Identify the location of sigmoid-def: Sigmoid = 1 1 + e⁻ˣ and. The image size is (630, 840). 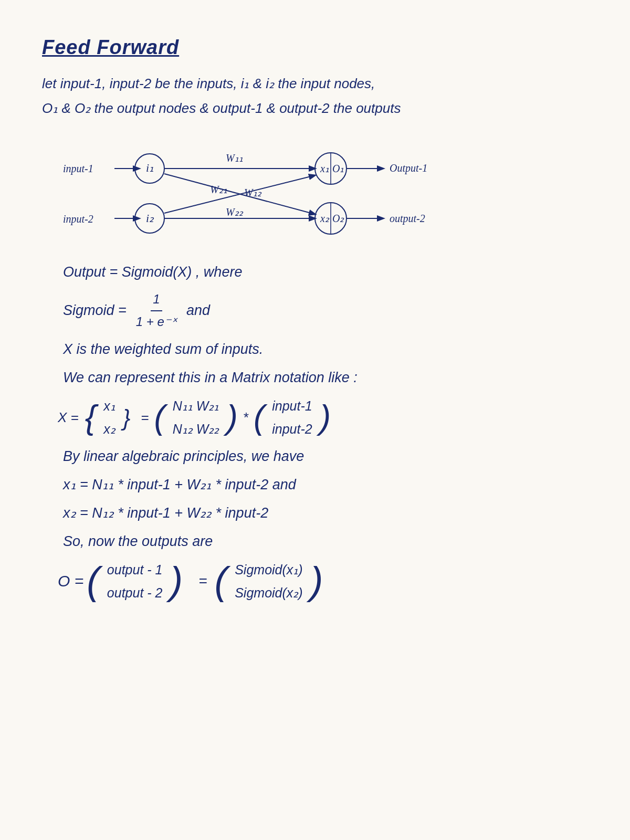
(326, 311).